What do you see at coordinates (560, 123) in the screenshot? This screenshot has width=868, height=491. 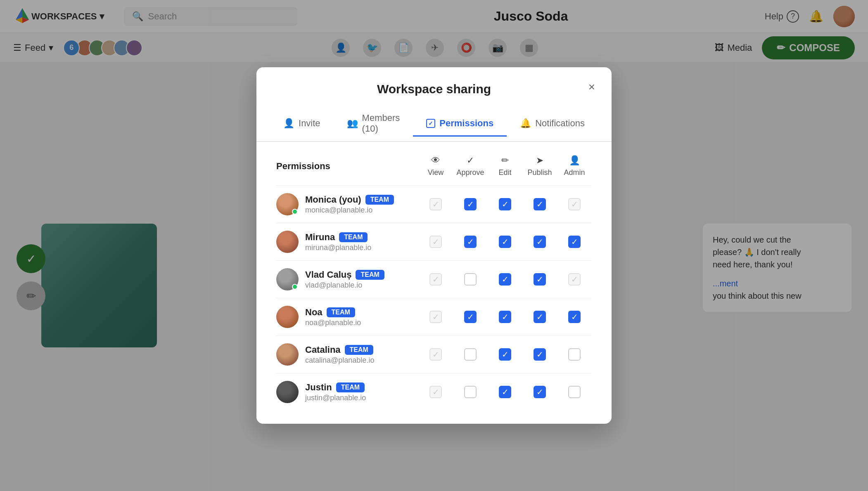 I see `tab-notifications-label: Notifications` at bounding box center [560, 123].